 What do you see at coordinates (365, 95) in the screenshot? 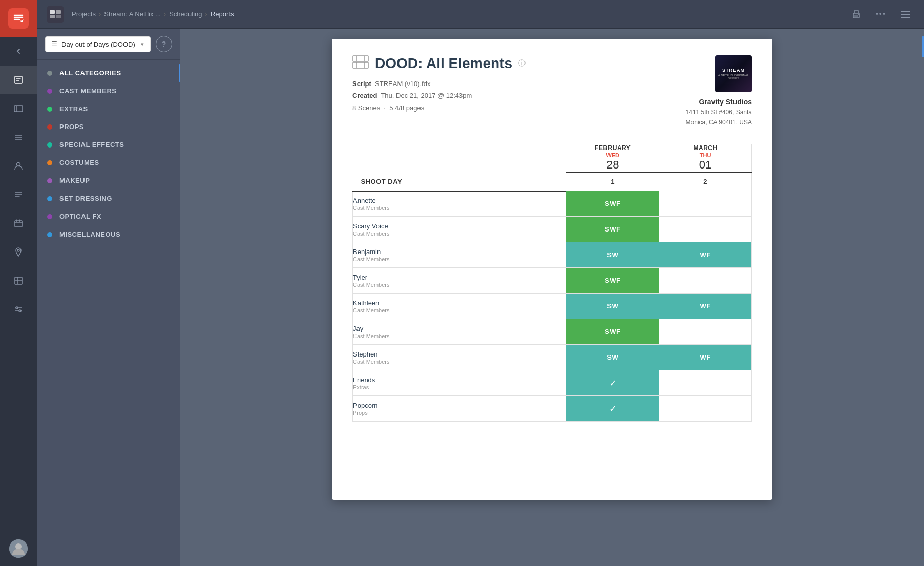
I see `created-label: Created` at bounding box center [365, 95].